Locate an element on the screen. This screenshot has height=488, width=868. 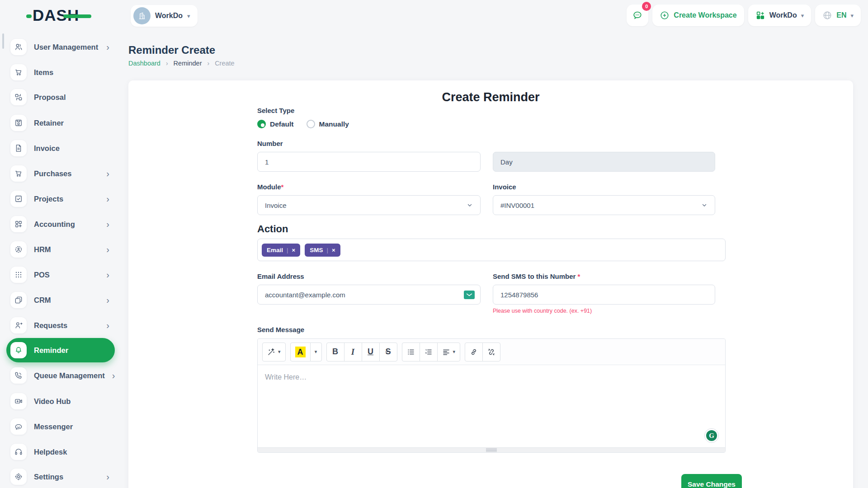
invoice-select: #INV00001 is located at coordinates (604, 205).